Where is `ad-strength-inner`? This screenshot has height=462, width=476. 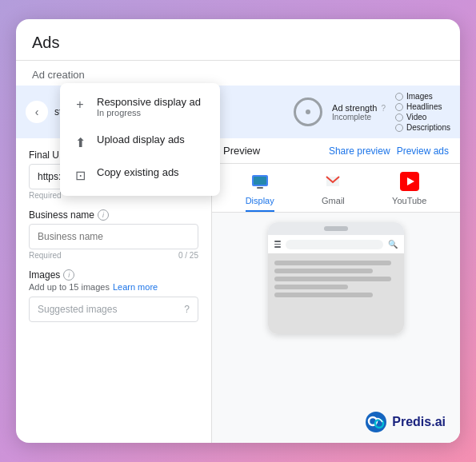
ad-strength-inner is located at coordinates (308, 112).